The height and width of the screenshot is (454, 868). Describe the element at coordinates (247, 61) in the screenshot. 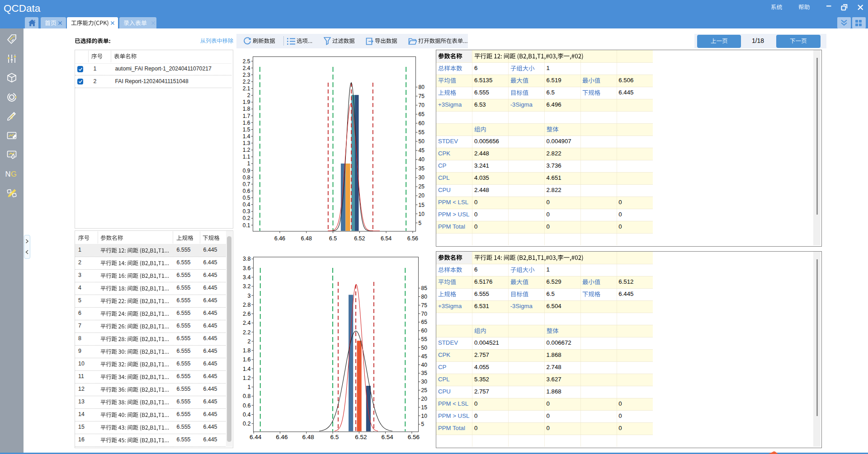

I see `svg-text: 2.5` at that location.